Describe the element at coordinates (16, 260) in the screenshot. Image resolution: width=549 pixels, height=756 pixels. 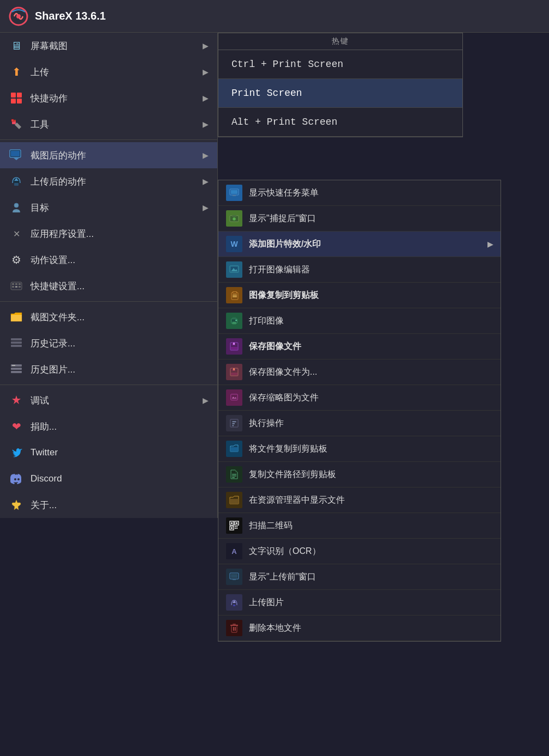
I see `action-settings-icon: ⚙` at that location.